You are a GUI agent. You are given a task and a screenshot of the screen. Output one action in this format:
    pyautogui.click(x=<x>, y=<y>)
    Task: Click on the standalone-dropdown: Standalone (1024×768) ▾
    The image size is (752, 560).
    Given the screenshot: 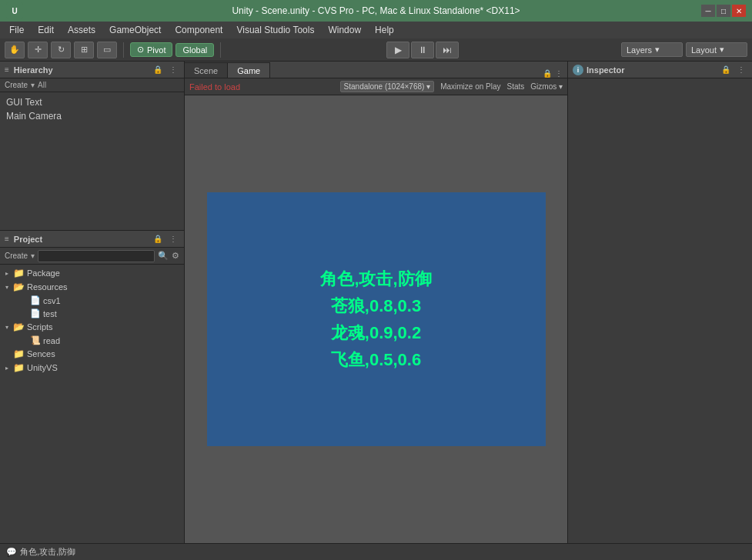 What is the action you would take?
    pyautogui.click(x=388, y=86)
    